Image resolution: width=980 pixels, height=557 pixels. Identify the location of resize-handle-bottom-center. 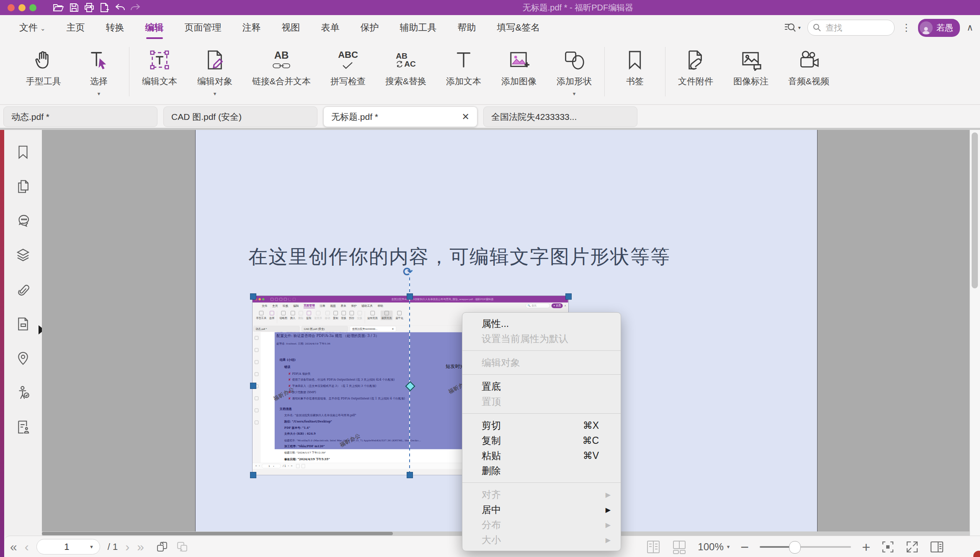
(410, 475).